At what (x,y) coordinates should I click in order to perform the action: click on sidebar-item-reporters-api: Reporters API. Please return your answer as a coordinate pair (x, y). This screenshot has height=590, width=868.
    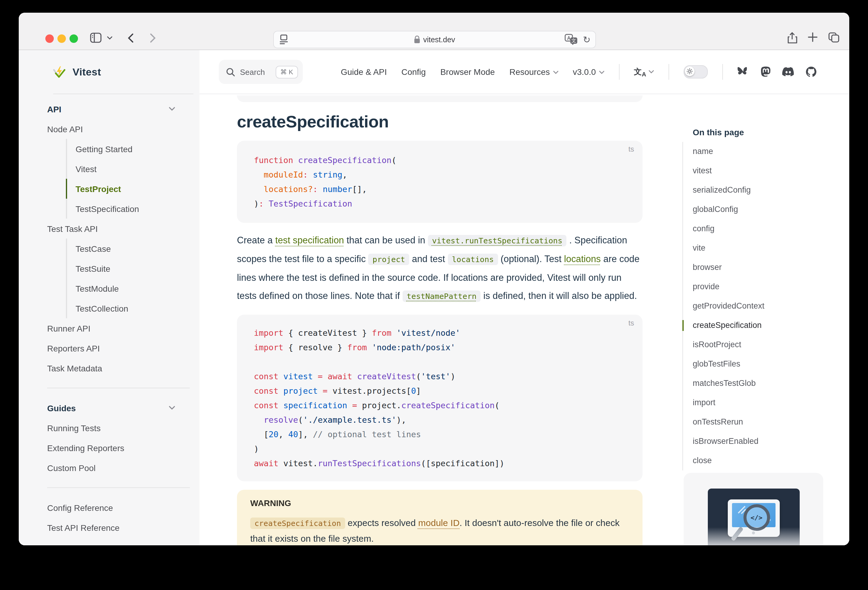
    Looking at the image, I should click on (111, 348).